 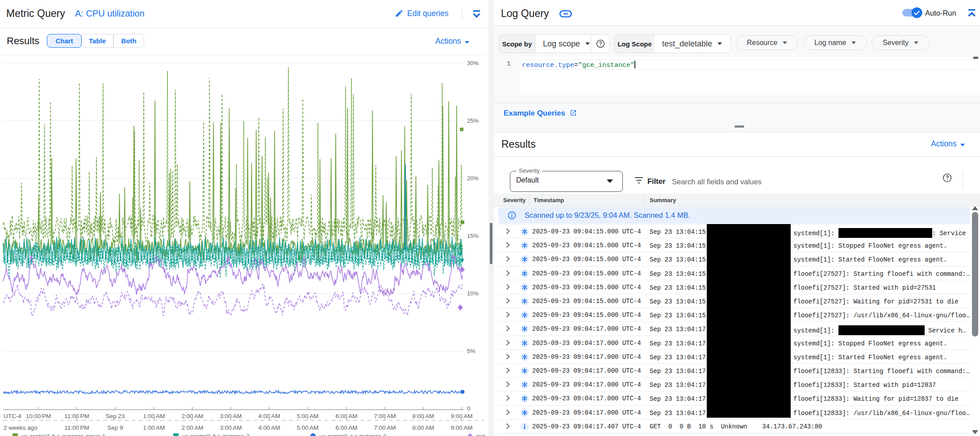 I want to click on svg-text: 7:00 AM, so click(x=385, y=428).